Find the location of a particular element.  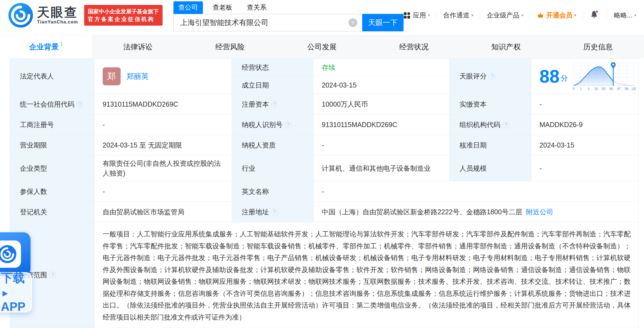

svg-text: 0 is located at coordinates (573, 89).